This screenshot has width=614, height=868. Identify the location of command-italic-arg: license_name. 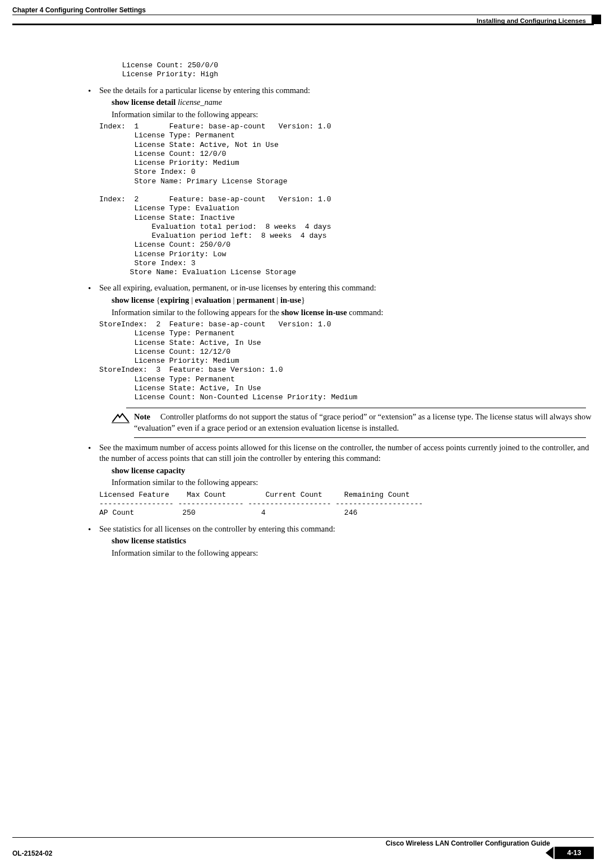
(198, 102).